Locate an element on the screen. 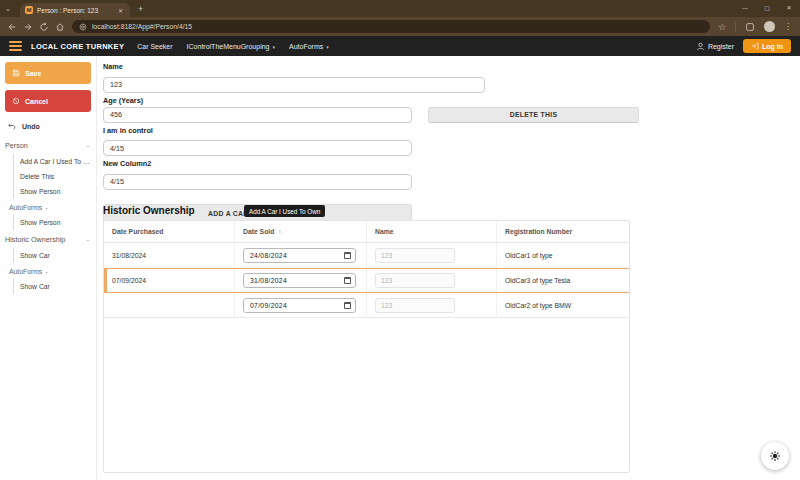 This screenshot has height=480, width=800. sidebar-group-person: Person - is located at coordinates (48, 144).